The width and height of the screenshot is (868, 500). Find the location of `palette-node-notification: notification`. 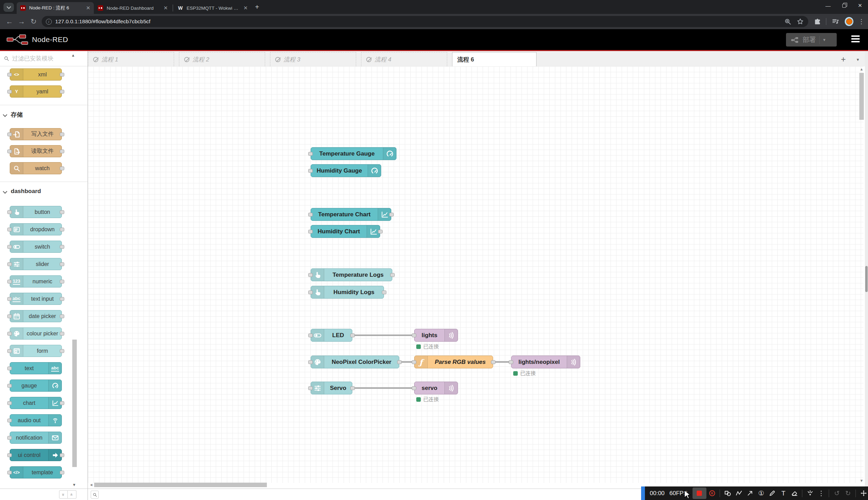

palette-node-notification: notification is located at coordinates (36, 438).